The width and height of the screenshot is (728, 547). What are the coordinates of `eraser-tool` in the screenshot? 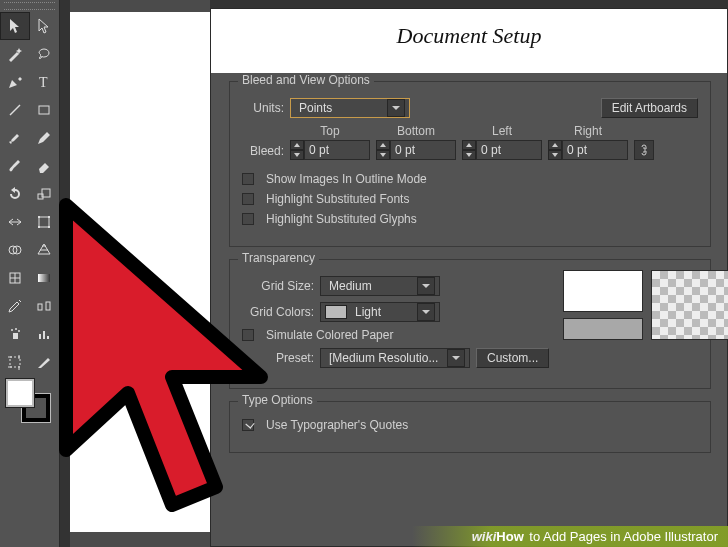 It's located at (45, 166).